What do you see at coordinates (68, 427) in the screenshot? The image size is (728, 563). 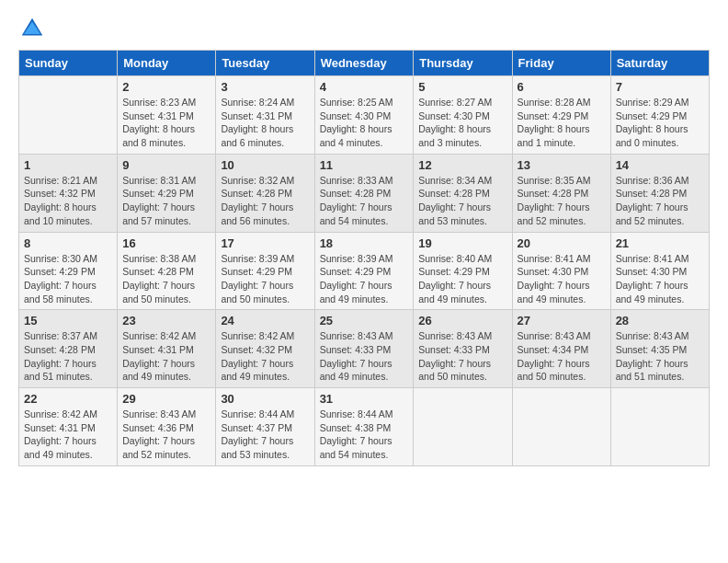 I see `calendar-cell: 22Sunrise: 8:42 AMSunset: 4:31 PMDayligh…` at bounding box center [68, 427].